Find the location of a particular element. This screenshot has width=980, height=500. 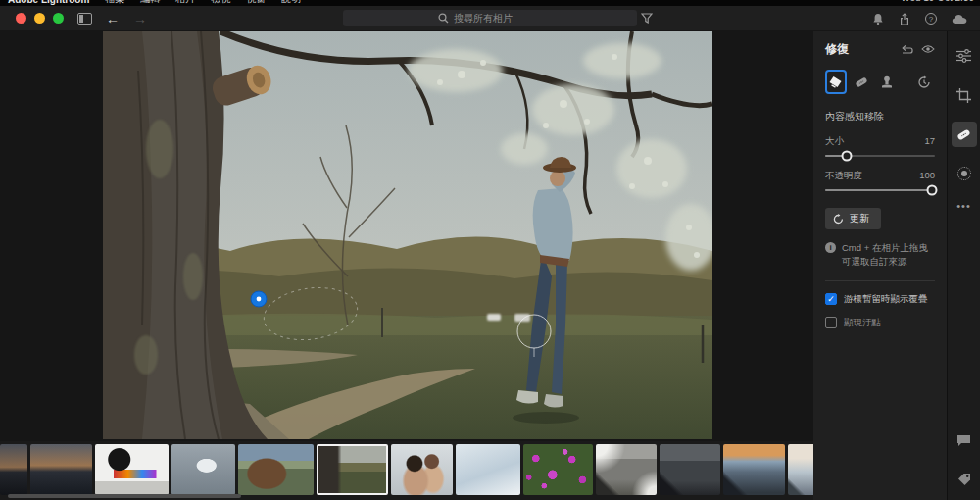

size-slider-track is located at coordinates (880, 156).